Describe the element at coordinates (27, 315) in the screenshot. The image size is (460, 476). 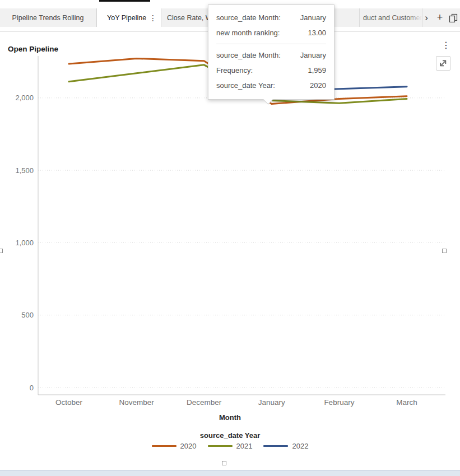
I see `y-tick-label: 500` at that location.